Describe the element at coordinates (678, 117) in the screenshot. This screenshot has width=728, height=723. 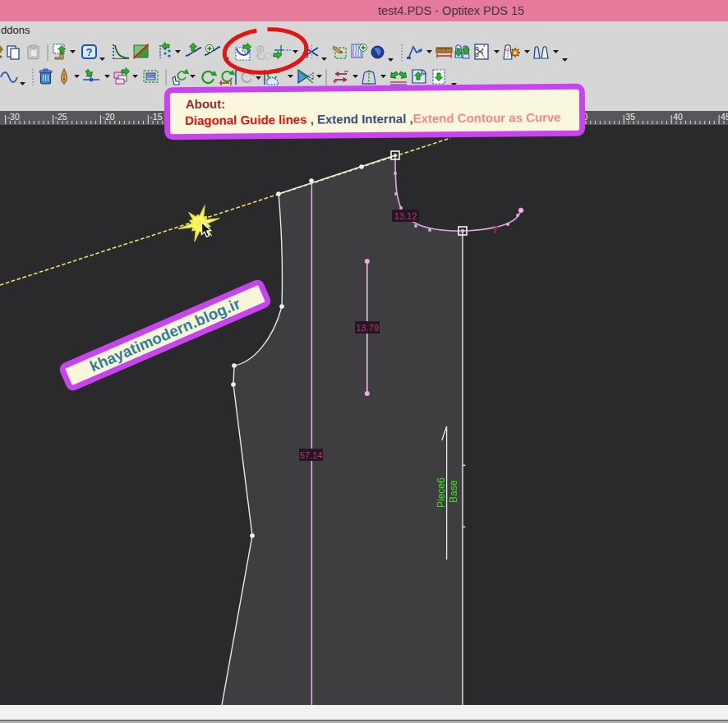
I see `svg-text: 40` at that location.